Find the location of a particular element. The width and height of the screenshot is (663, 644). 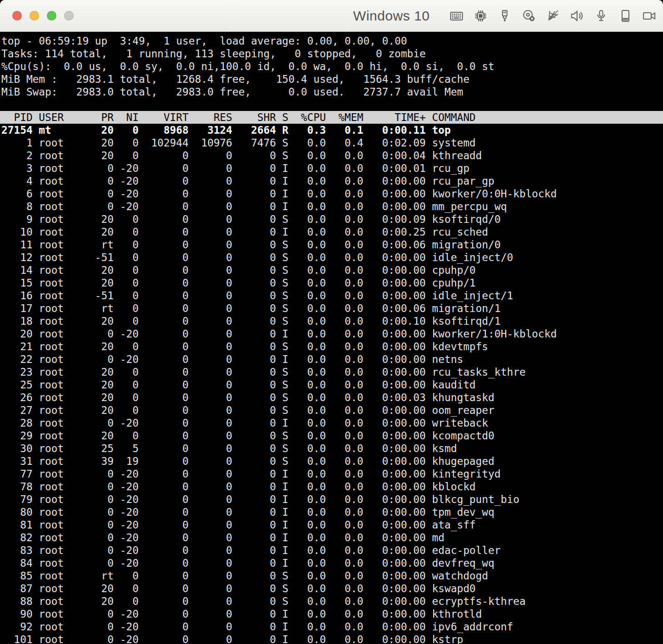

process-row: 4 root 0 -20 0 0 0 I 0.0 0.0 0:00.00 rcu… is located at coordinates (332, 181).